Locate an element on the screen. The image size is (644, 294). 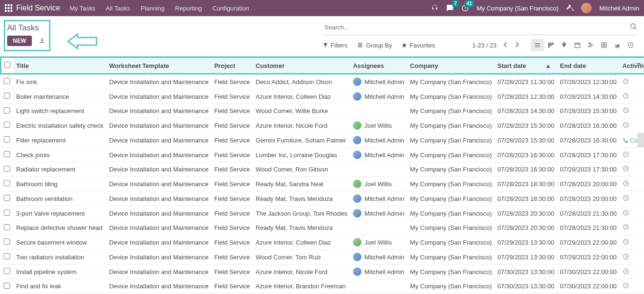
pager-prev is located at coordinates (506, 46).